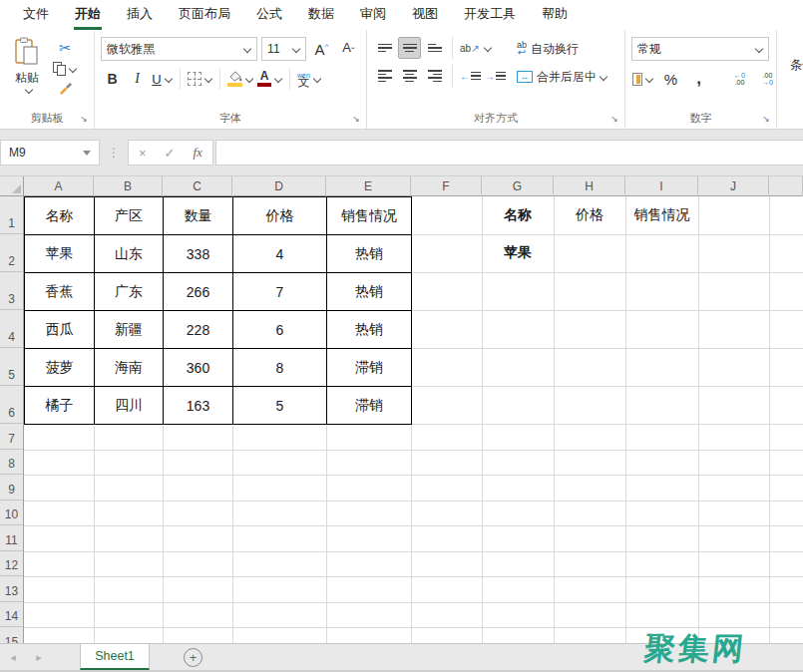 Image resolution: width=803 pixels, height=672 pixels. I want to click on format-painter-button, so click(65, 90).